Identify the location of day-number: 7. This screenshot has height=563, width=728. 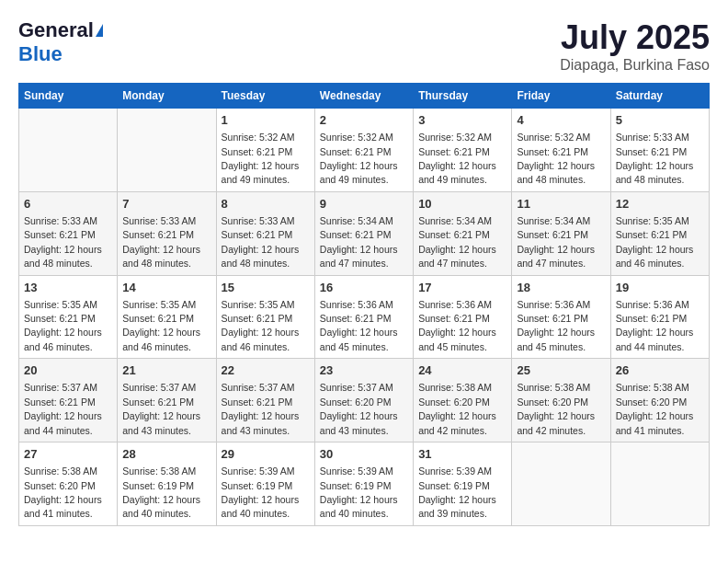
(166, 204).